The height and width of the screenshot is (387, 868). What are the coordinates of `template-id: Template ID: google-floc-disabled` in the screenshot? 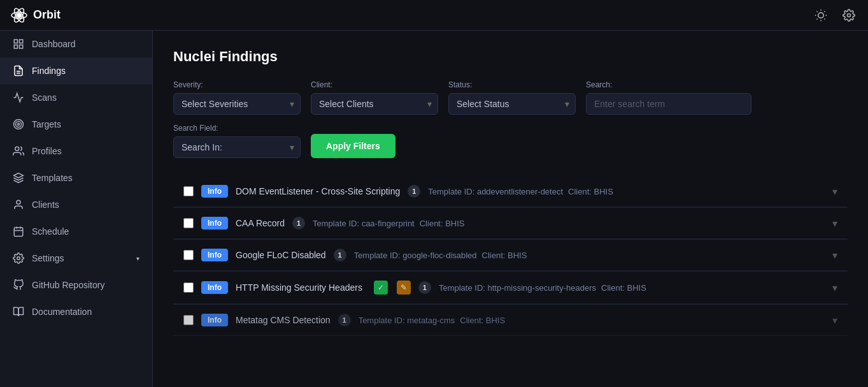 It's located at (415, 255).